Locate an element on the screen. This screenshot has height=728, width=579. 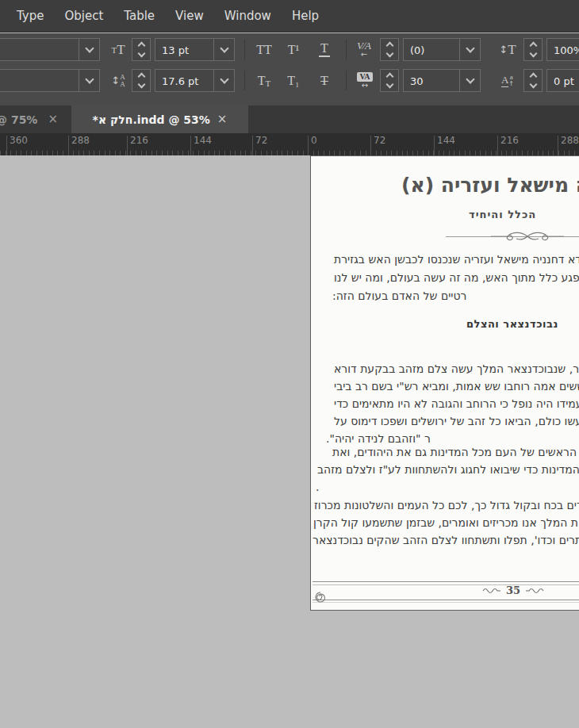
tracking-dropdown-icon is located at coordinates (470, 81).